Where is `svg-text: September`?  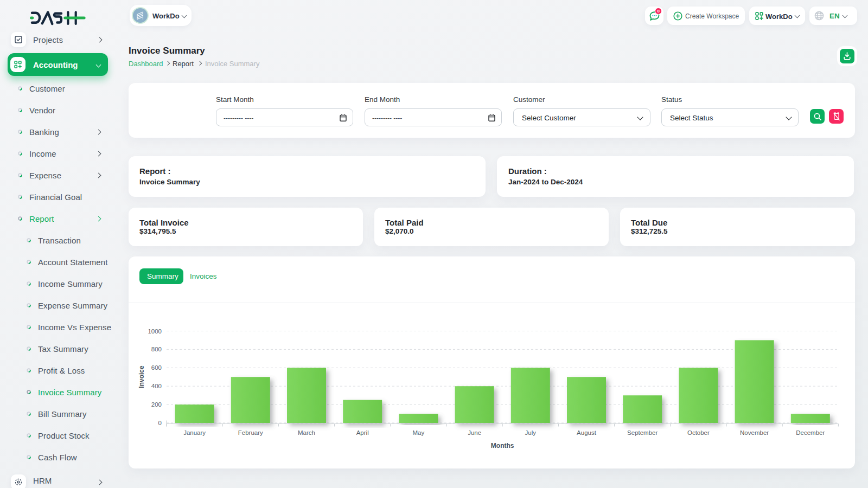
svg-text: September is located at coordinates (642, 433).